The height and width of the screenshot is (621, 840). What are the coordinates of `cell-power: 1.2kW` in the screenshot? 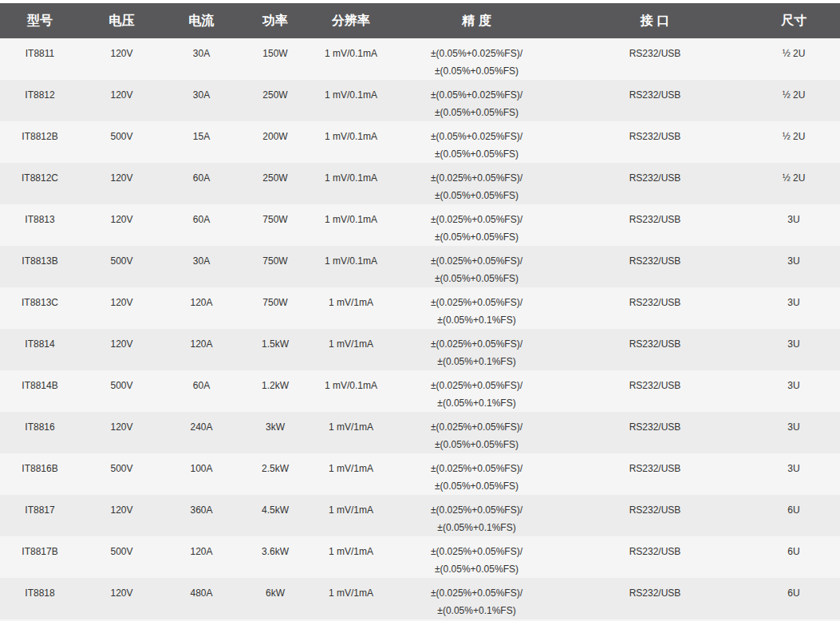 It's located at (275, 391).